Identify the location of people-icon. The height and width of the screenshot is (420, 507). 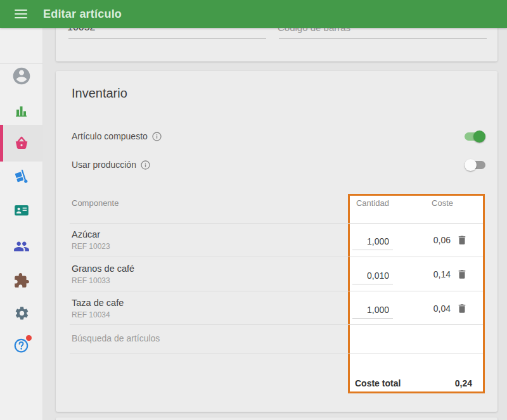
(22, 246).